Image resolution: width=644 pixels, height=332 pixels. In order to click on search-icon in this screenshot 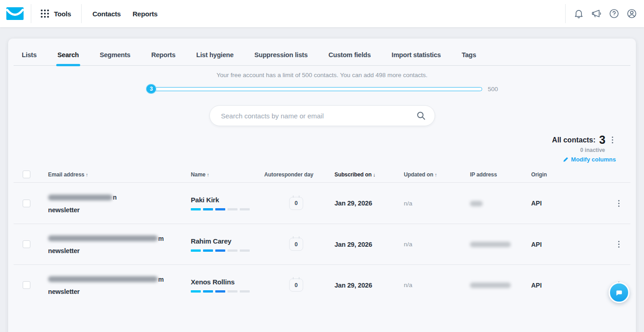, I will do `click(421, 116)`.